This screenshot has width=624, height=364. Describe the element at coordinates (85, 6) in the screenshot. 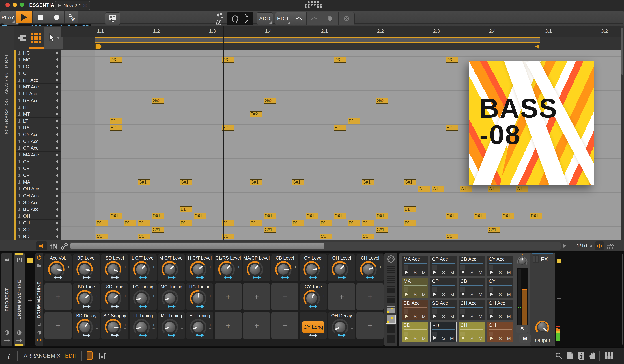

I see `tab-close-icon: ✕` at that location.